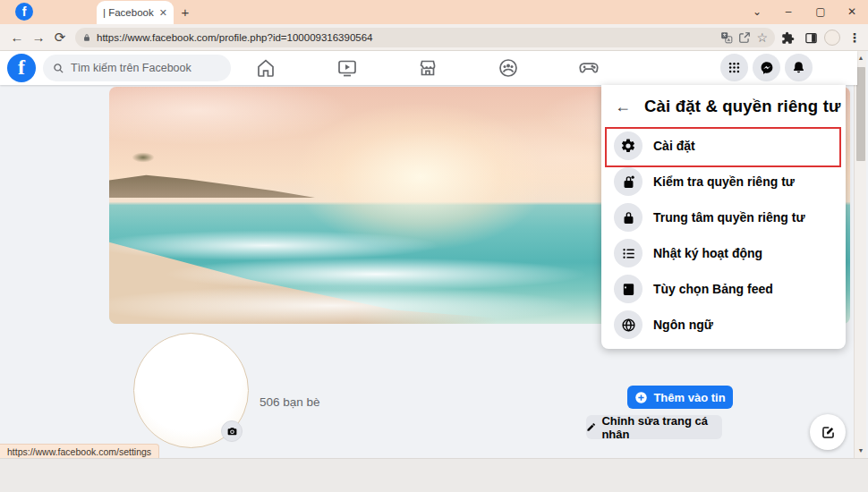  I want to click on translate-icon, so click(727, 38).